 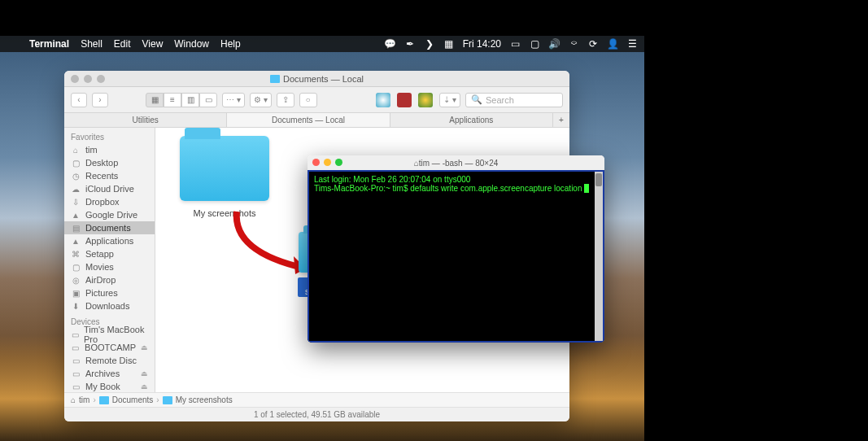 What do you see at coordinates (190, 100) in the screenshot?
I see `column-view-button: ▥` at bounding box center [190, 100].